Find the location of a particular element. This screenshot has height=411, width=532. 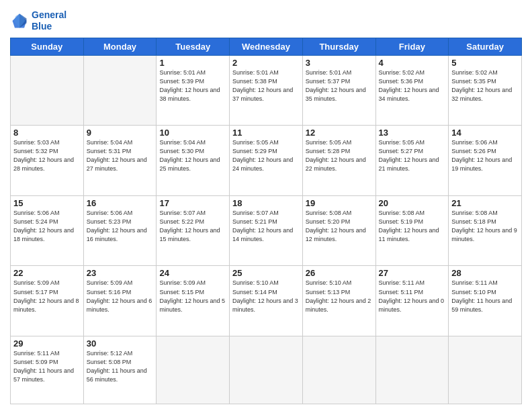

day-number: 17 is located at coordinates (193, 203).